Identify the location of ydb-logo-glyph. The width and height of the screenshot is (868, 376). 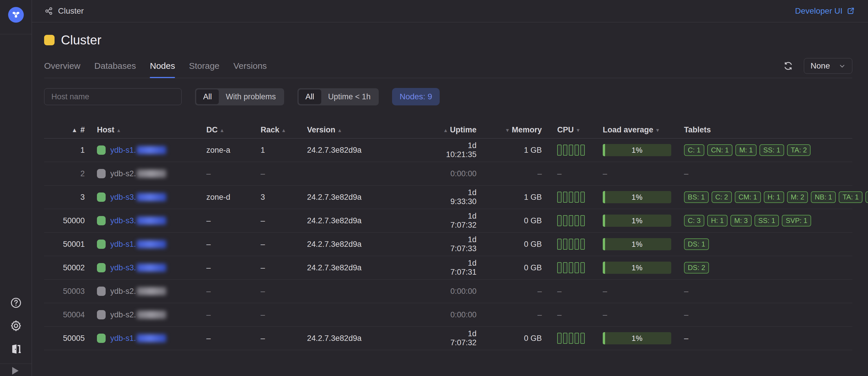
(16, 15).